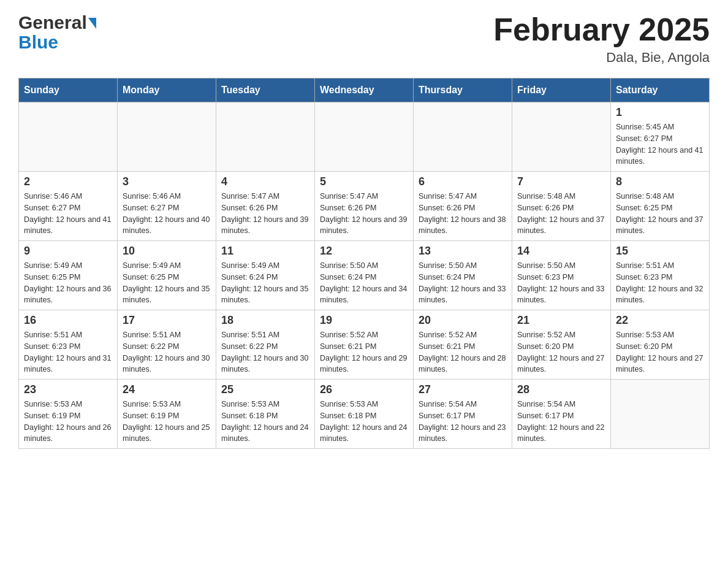 The height and width of the screenshot is (563, 728). What do you see at coordinates (661, 137) in the screenshot?
I see `calendar-cell: 1Sunrise: 5:45 AM Sunset: 6:27 PM Daylig…` at bounding box center [661, 137].